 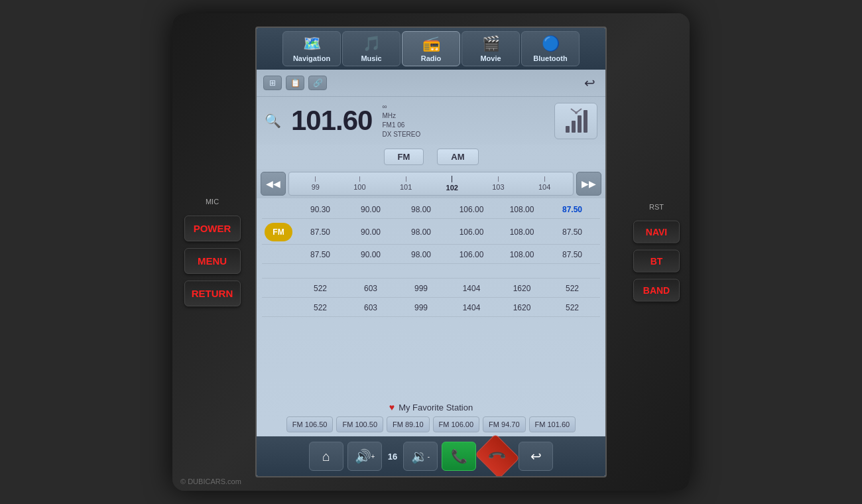 I want to click on toolbar-icon-2: 📋, so click(x=295, y=83).